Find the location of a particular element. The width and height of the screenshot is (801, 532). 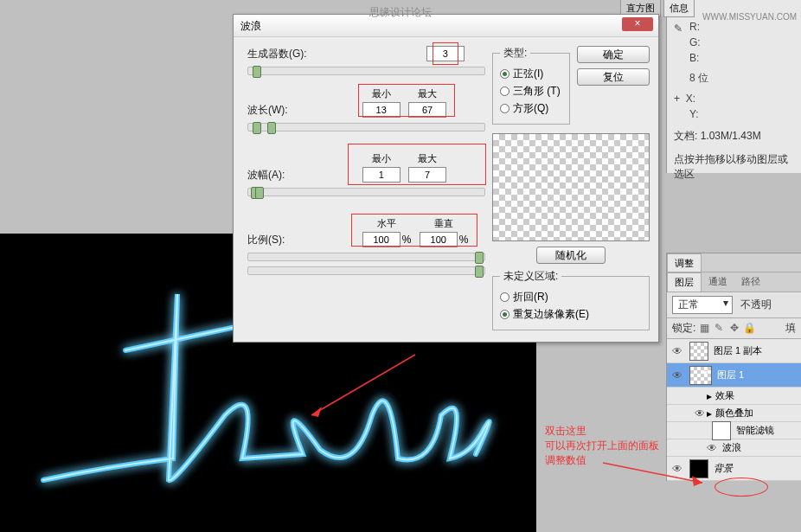

layer-name: 背景 is located at coordinates (756, 469).